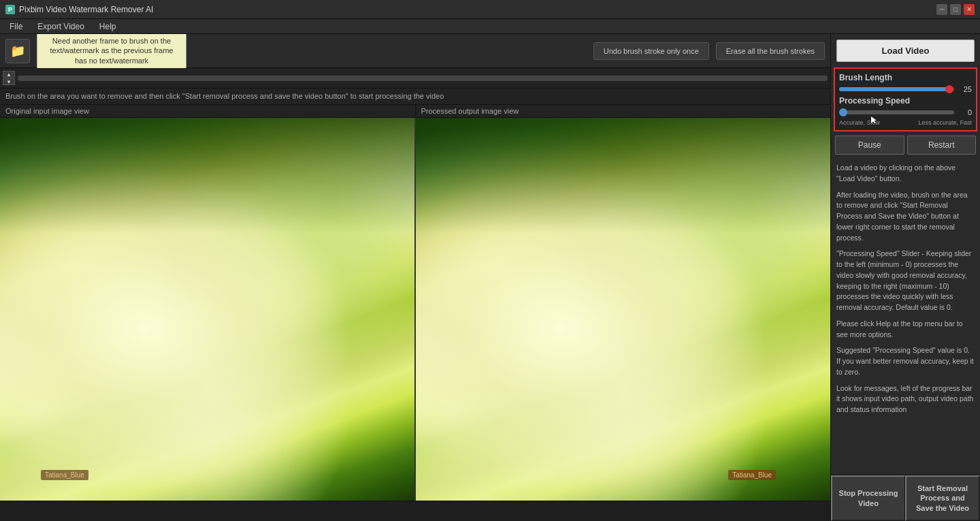 This screenshot has height=521, width=980. Describe the element at coordinates (956, 10) in the screenshot. I see `maximize-button: □` at that location.